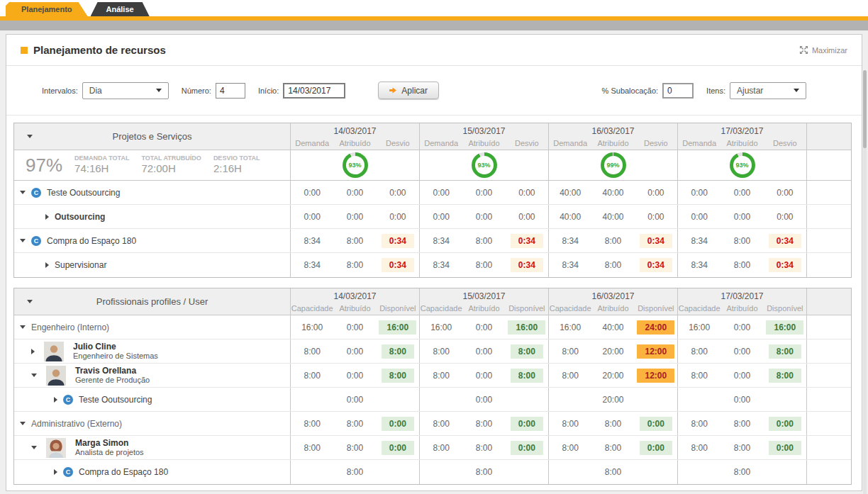 This screenshot has width=868, height=494. What do you see at coordinates (116, 347) in the screenshot?
I see `user-name: Julio Cline` at bounding box center [116, 347].